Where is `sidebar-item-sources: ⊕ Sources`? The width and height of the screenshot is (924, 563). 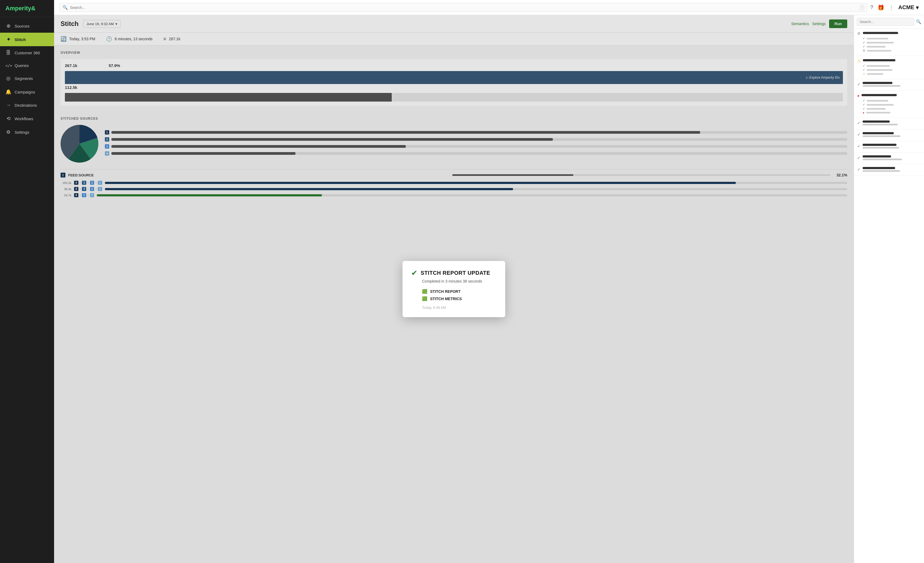 sidebar-item-sources: ⊕ Sources is located at coordinates (27, 26).